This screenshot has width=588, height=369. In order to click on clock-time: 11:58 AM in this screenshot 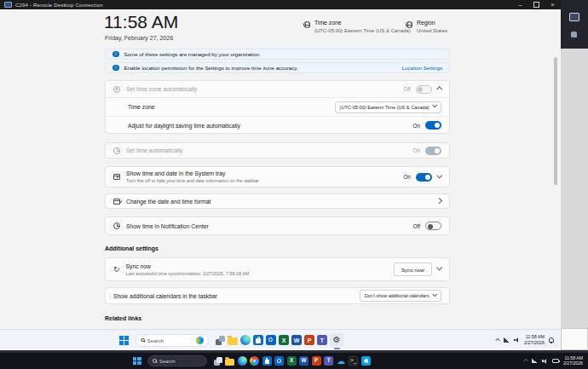, I will do `click(141, 22)`.